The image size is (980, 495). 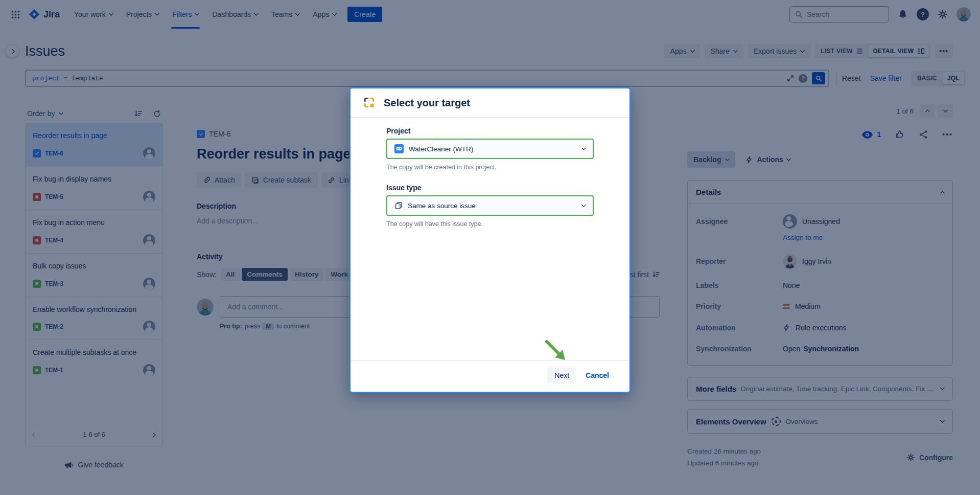 I want to click on clone-icon, so click(x=399, y=206).